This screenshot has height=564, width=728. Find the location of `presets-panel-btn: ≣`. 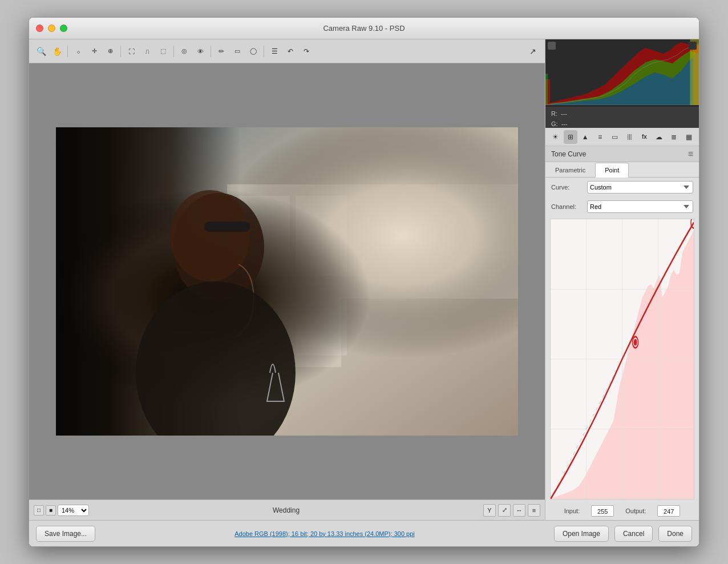

presets-panel-btn: ≣ is located at coordinates (674, 137).